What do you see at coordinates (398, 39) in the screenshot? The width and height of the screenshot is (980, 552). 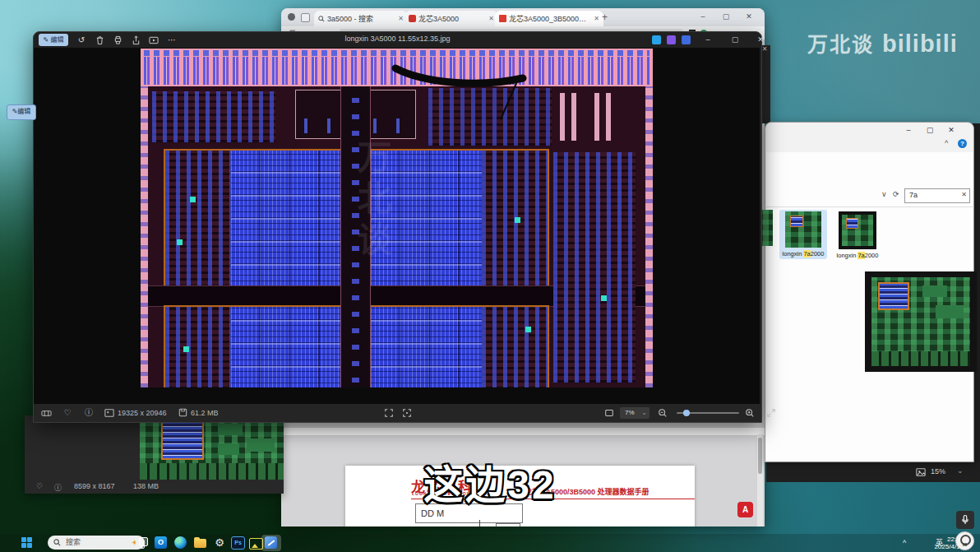 I see `photos-titlebar: ✎ 编辑 ↺ ⋯ longxin 3A5000 11.55x12.35.jpg …` at bounding box center [398, 39].